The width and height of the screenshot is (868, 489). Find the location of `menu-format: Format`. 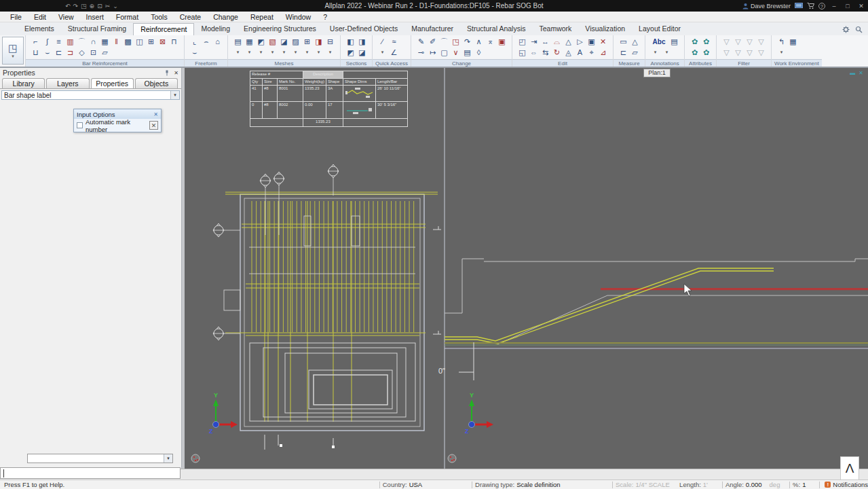

menu-format: Format is located at coordinates (128, 17).